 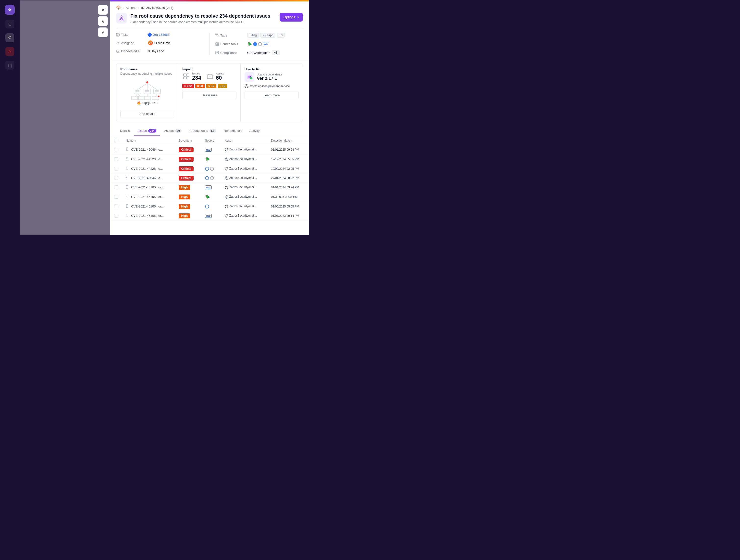 What do you see at coordinates (125, 131) in the screenshot?
I see `tab-details: Details` at bounding box center [125, 131].